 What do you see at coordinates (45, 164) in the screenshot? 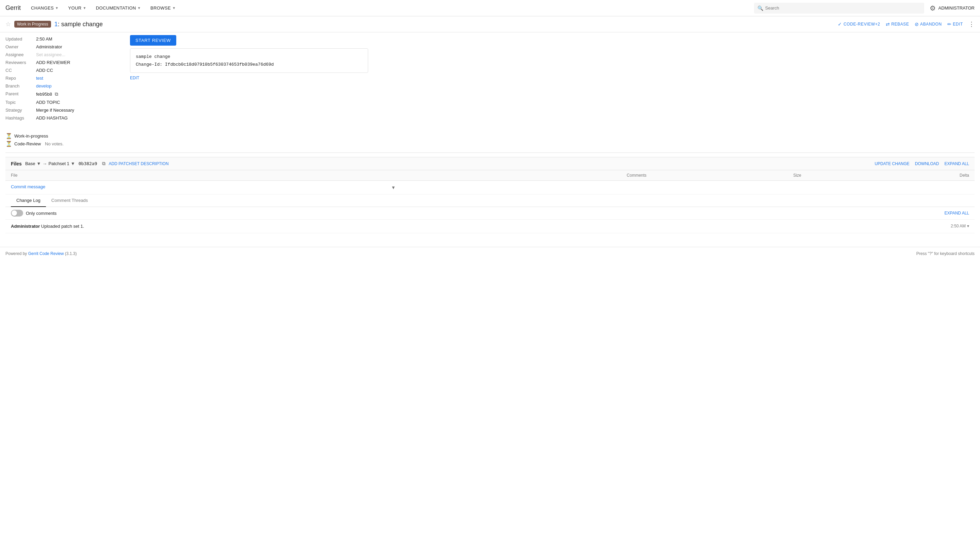
I see `arrow-right-icon: →` at bounding box center [45, 164].